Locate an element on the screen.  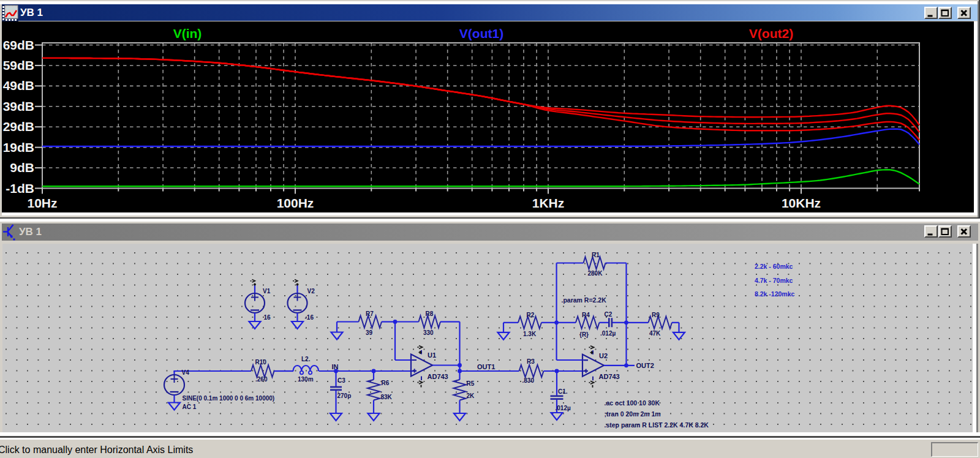
svg-text: R7 is located at coordinates (370, 313).